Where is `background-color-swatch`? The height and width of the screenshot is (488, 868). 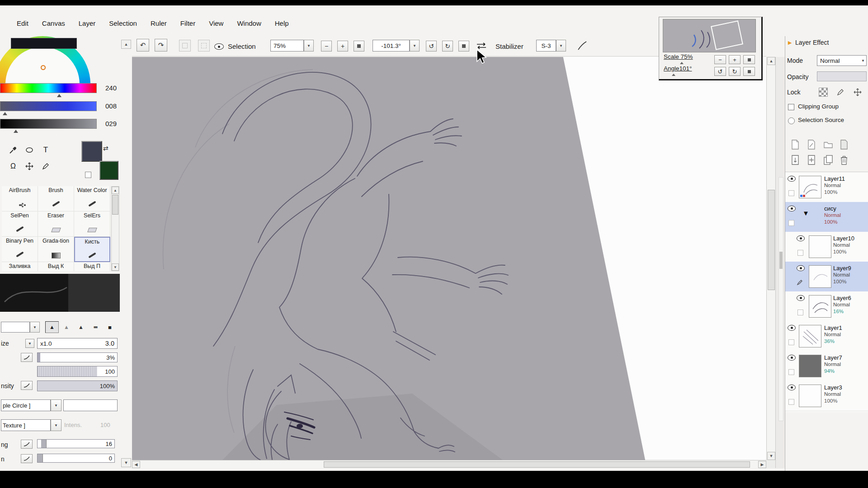 background-color-swatch is located at coordinates (109, 170).